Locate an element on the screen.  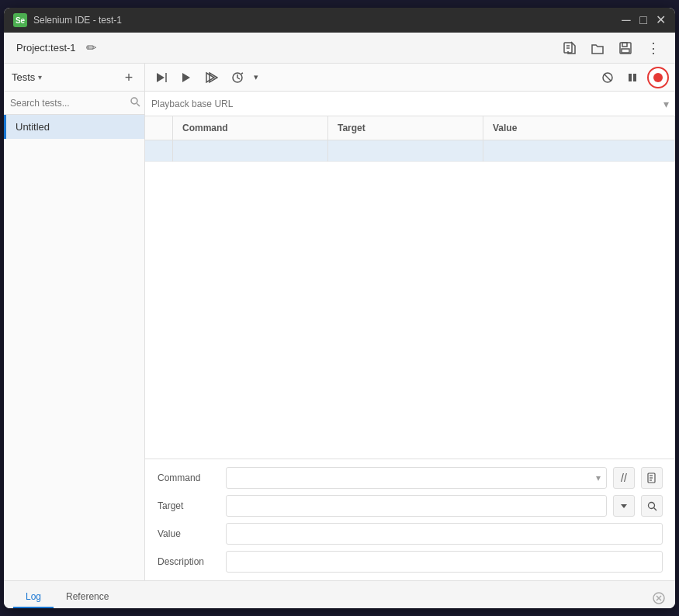
description-label: Description is located at coordinates (189, 562).